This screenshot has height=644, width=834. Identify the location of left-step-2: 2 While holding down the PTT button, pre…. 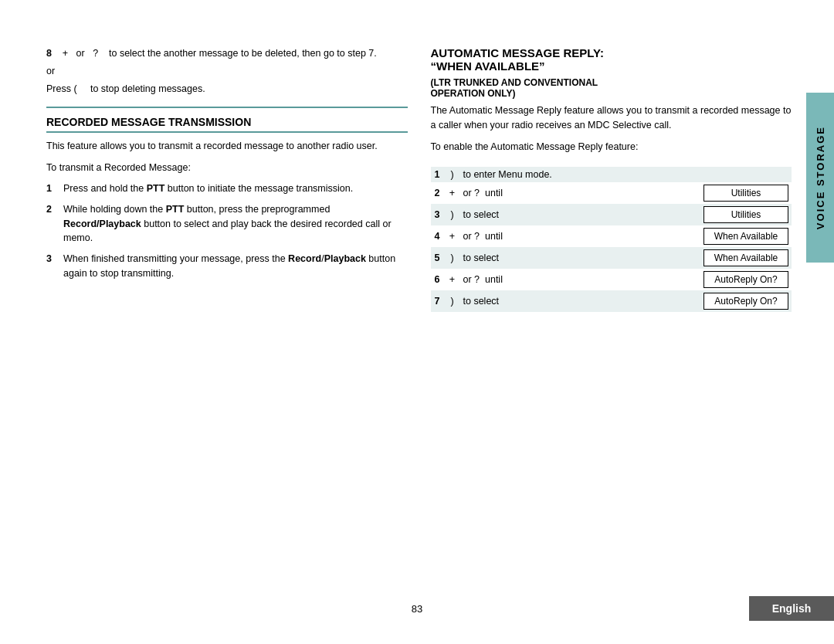
(227, 224).